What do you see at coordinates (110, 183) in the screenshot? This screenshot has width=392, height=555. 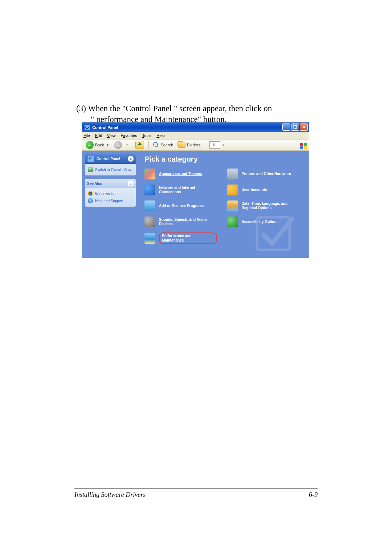 I see `sidebar-heading-see-also: See Also «` at bounding box center [110, 183].